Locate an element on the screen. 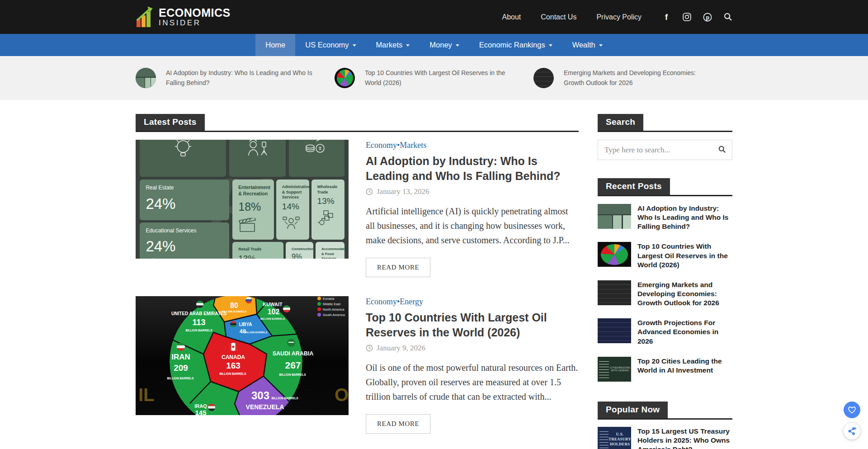 This screenshot has width=868, height=449. treemap-cell-retail: Retail Trade 13% is located at coordinates (258, 250).